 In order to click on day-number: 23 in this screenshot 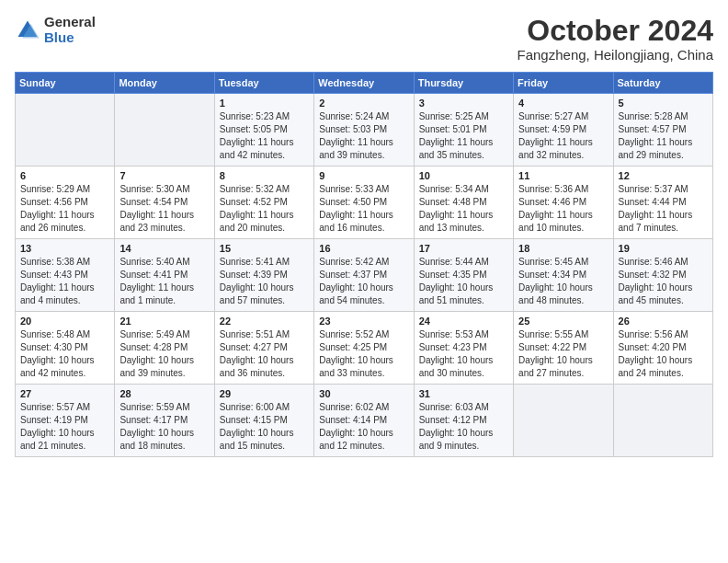, I will do `click(364, 321)`.